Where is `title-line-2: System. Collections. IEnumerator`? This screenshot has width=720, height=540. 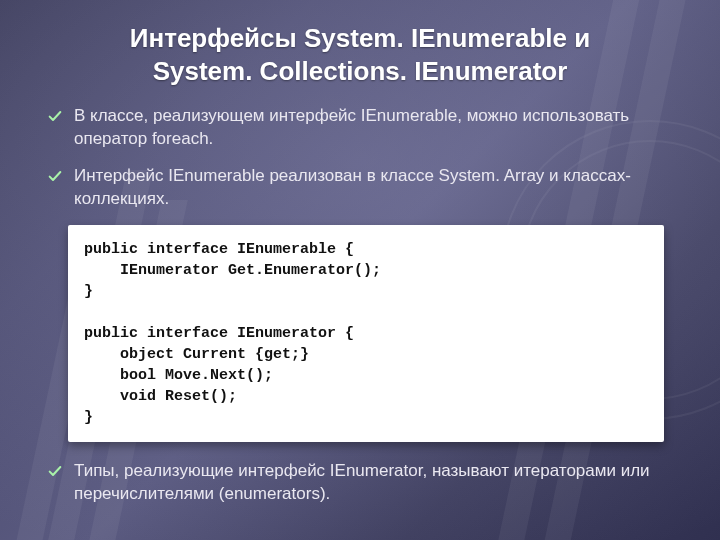 title-line-2: System. Collections. IEnumerator is located at coordinates (360, 71).